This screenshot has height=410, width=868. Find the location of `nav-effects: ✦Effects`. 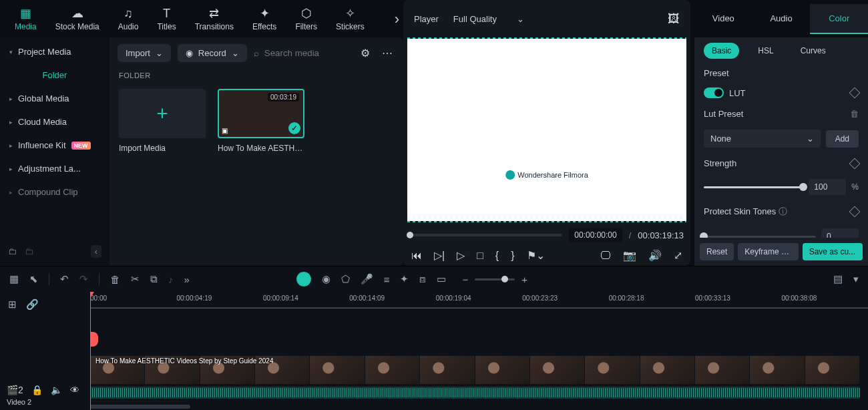

nav-effects: ✦Effects is located at coordinates (264, 19).